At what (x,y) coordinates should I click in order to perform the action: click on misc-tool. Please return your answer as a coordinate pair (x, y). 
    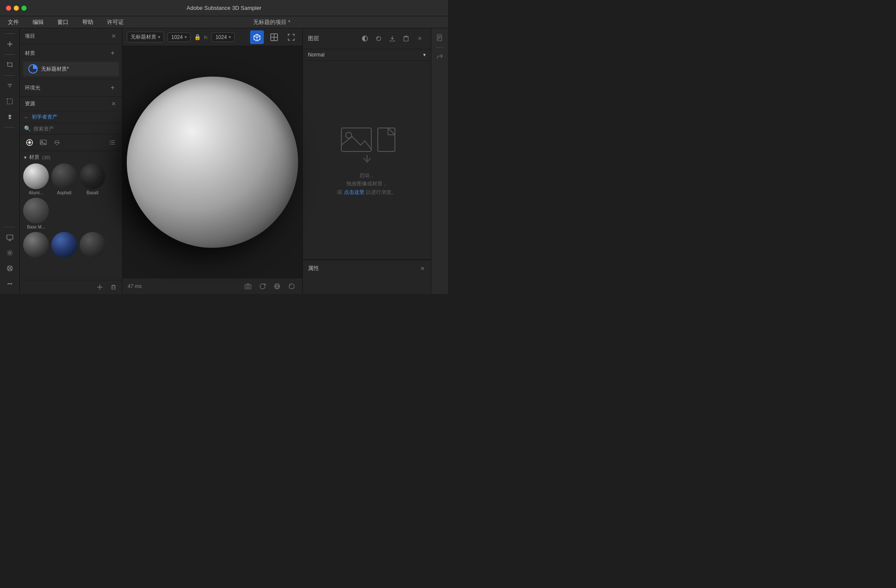
    Looking at the image, I should click on (10, 284).